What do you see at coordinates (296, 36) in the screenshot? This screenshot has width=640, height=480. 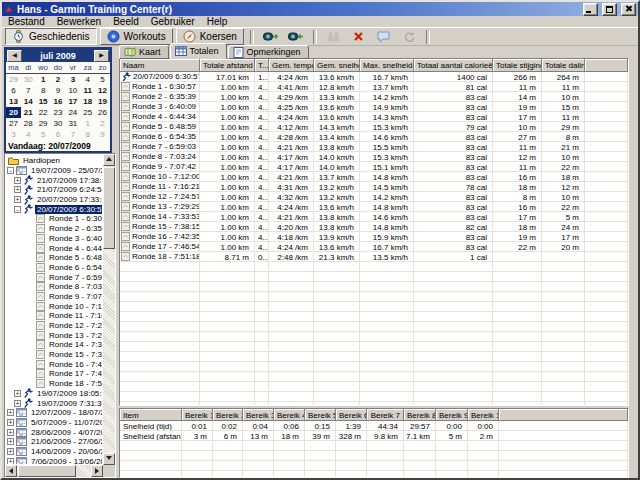 I see `send-to-device-icon` at bounding box center [296, 36].